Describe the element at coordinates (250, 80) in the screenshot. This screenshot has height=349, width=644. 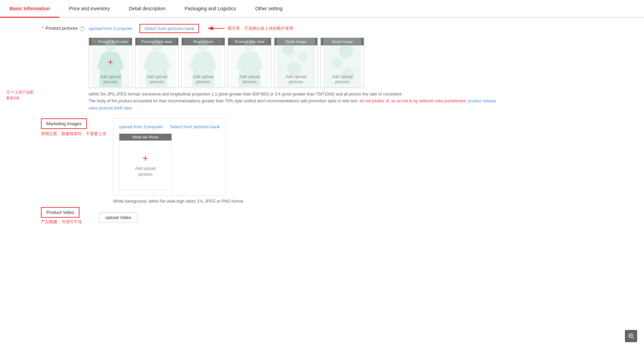
I see `add-upload-text-side: Add uploadpictures` at that location.